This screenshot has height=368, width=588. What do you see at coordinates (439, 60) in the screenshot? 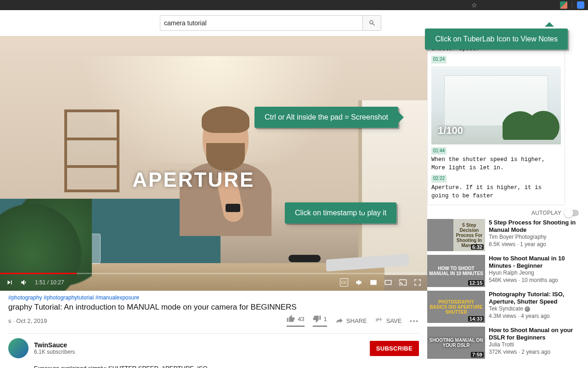
I see `note-timestamp: 01:24` at bounding box center [439, 60].